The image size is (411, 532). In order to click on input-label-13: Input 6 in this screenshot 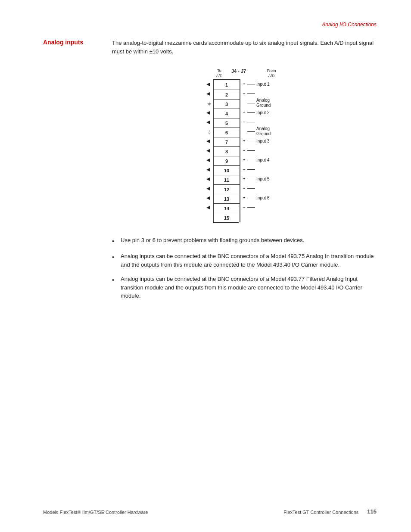, I will do `click(263, 198)`.